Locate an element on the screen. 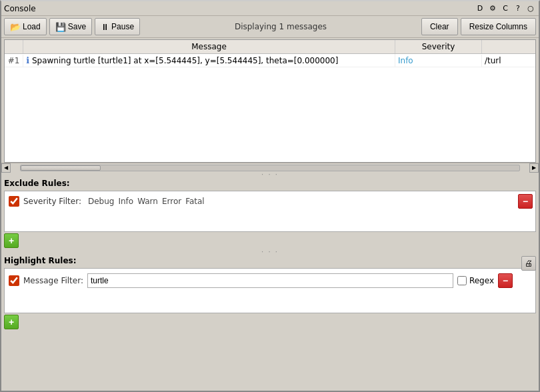 The width and height of the screenshot is (540, 392). exclude-remove-button: − is located at coordinates (525, 201).